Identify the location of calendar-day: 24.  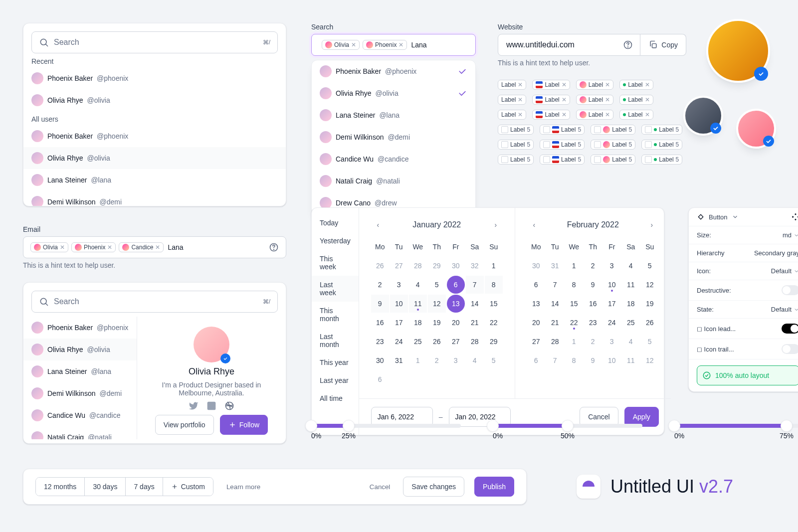
(399, 342).